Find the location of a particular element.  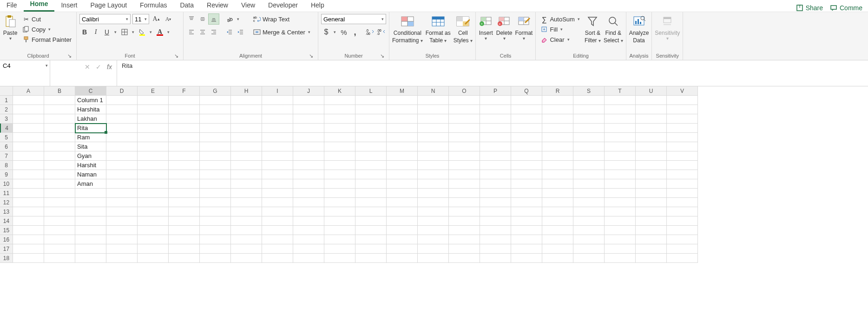

decrease-font-icon: A▾ is located at coordinates (168, 19).